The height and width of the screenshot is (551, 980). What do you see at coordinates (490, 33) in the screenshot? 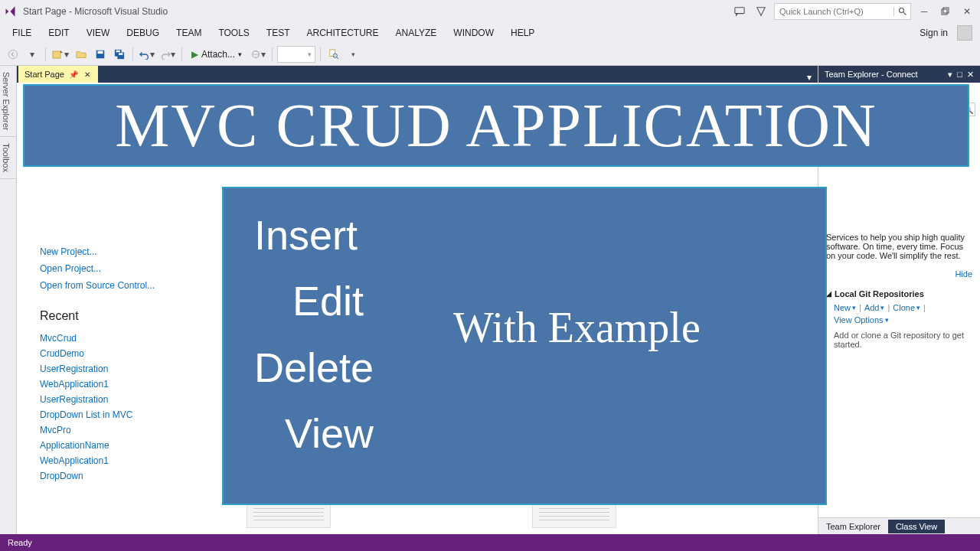
I see `menubar: FILE EDIT VIEW DEBUG TEAM TOOLS TEST ARC…` at bounding box center [490, 33].